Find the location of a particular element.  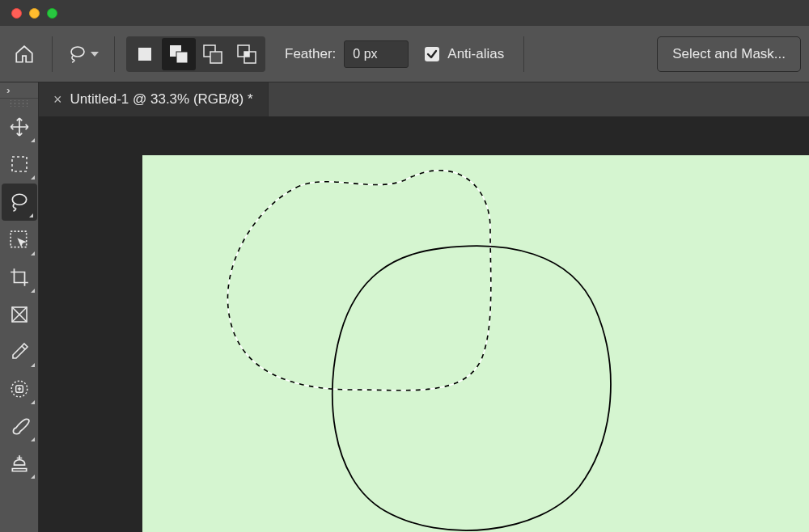

expand-panel-button: ›› is located at coordinates (19, 91).